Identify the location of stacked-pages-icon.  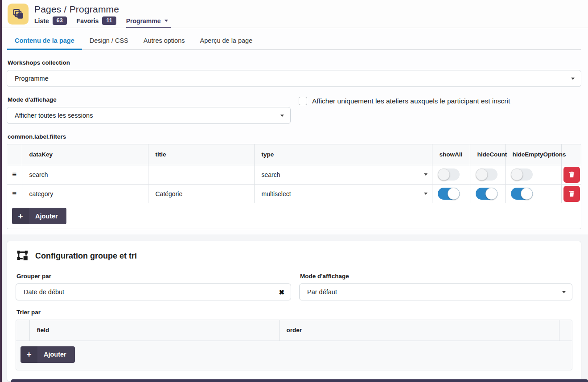
(18, 14).